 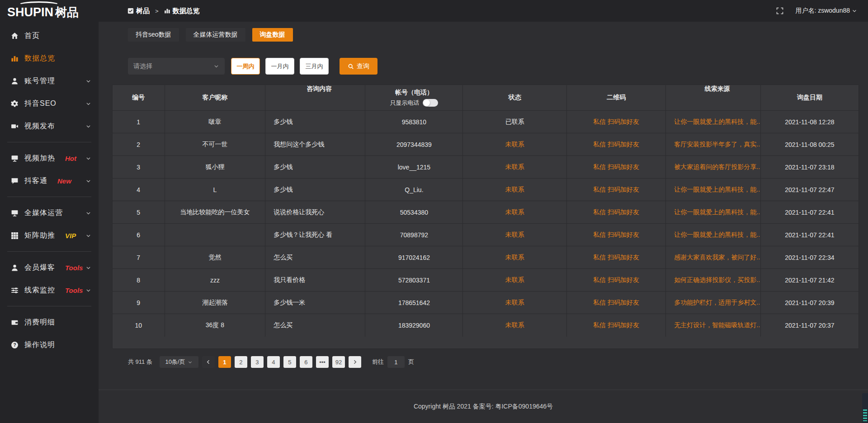 What do you see at coordinates (215, 280) in the screenshot?
I see `customer-nickname: zzz` at bounding box center [215, 280].